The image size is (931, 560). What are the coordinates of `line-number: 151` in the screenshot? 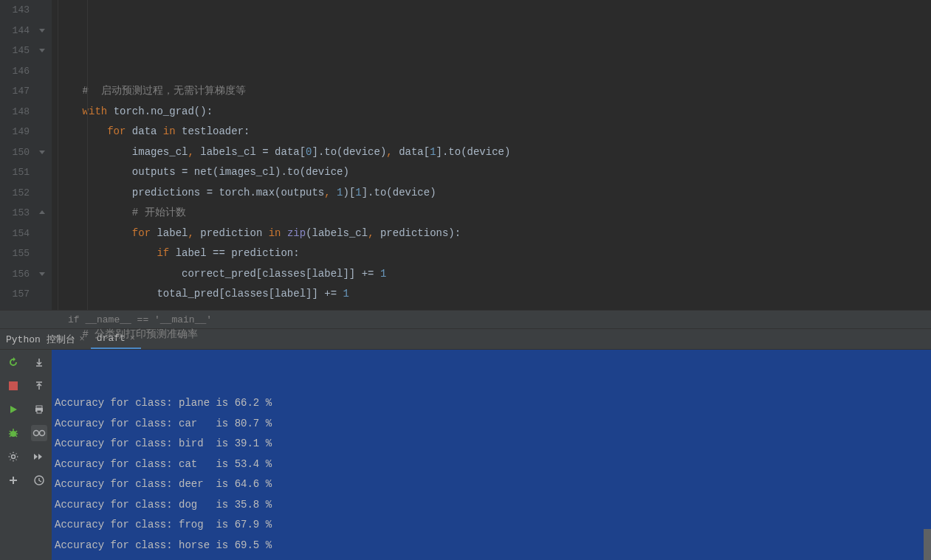 It's located at (15, 173).